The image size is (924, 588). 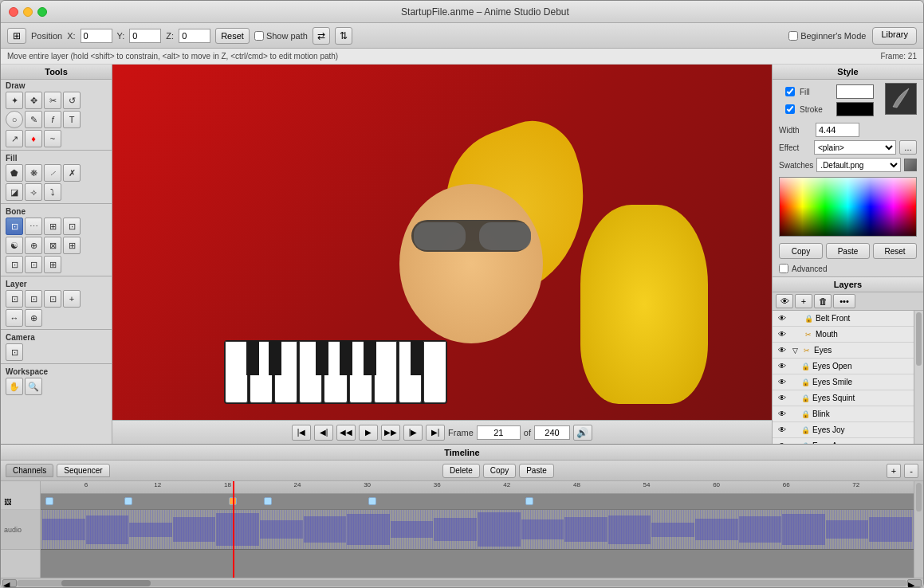 I want to click on width-input, so click(x=837, y=130).